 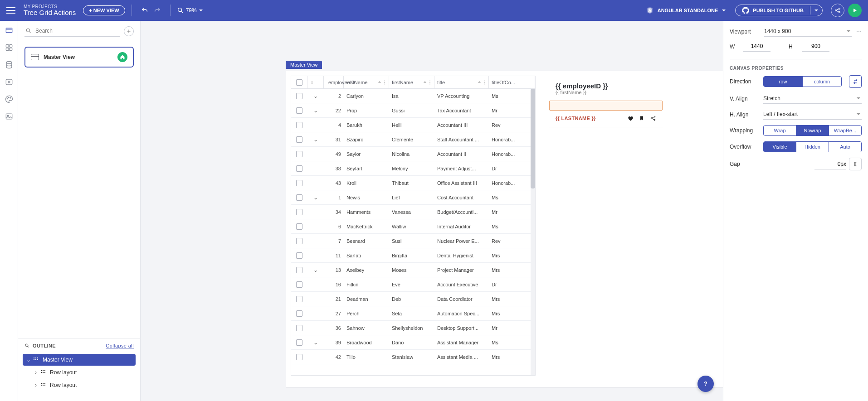 What do you see at coordinates (780, 130) in the screenshot?
I see `wrap-wrap-button: Wrap` at bounding box center [780, 130].